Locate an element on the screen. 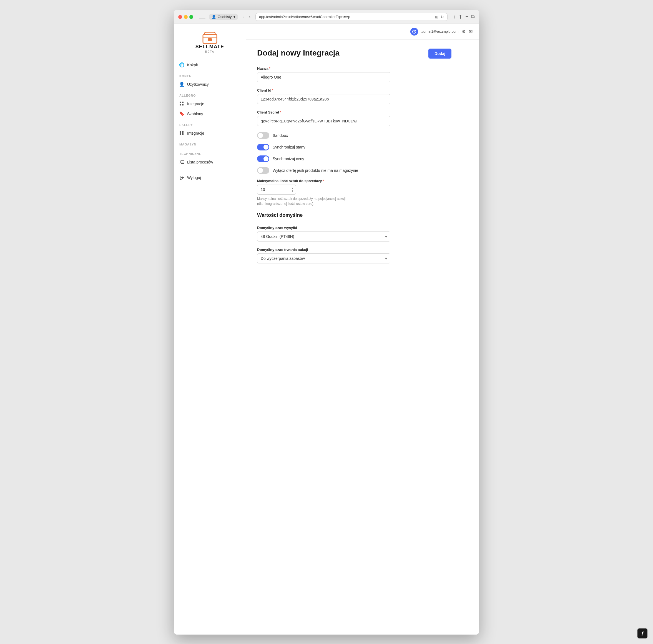 The height and width of the screenshot is (644, 653). refresh-icon: ↻ is located at coordinates (442, 17).